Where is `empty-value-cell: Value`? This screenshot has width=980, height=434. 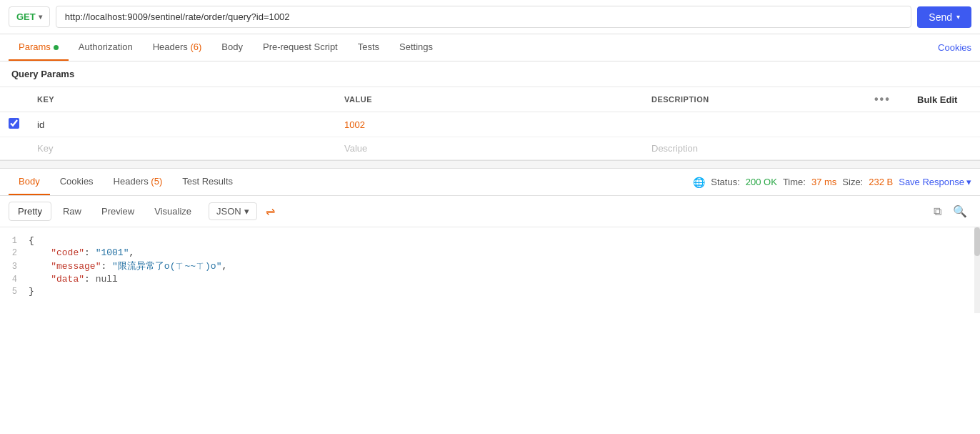 empty-value-cell: Value is located at coordinates (489, 149).